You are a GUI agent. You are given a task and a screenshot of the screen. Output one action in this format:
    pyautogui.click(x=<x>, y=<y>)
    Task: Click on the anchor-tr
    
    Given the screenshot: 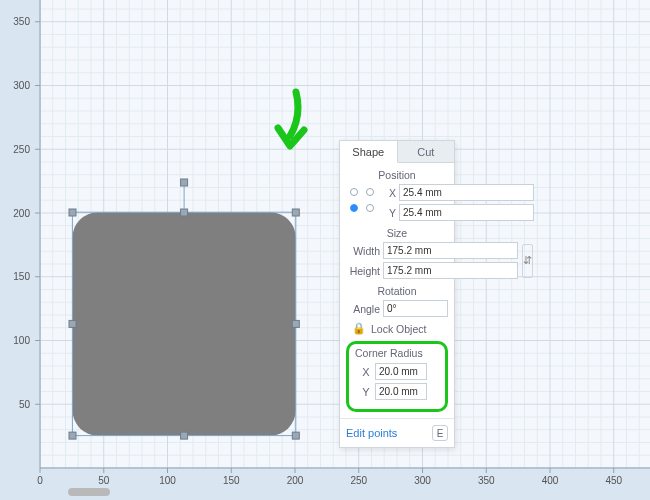 What is the action you would take?
    pyautogui.click(x=370, y=192)
    